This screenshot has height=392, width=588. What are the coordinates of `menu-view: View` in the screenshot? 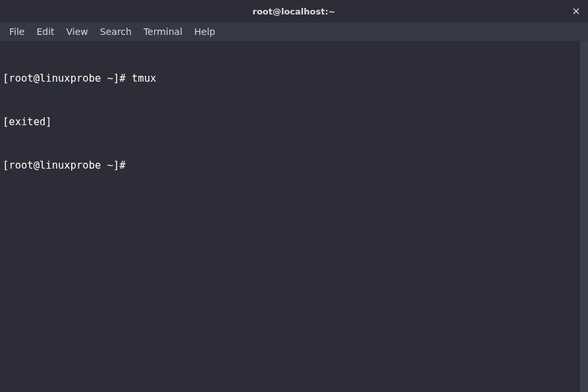 It's located at (78, 32).